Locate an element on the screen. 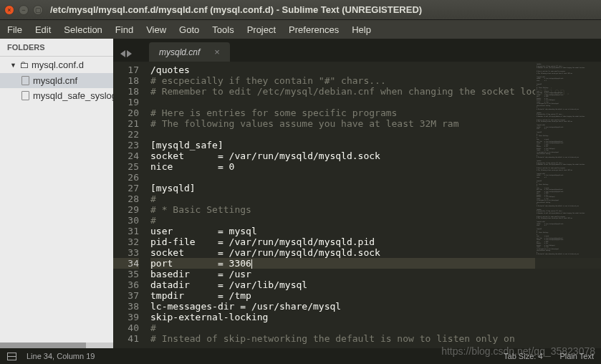  sidebar-folder: ▼ 🗀 mysql.conf.d is located at coordinates (57, 64).